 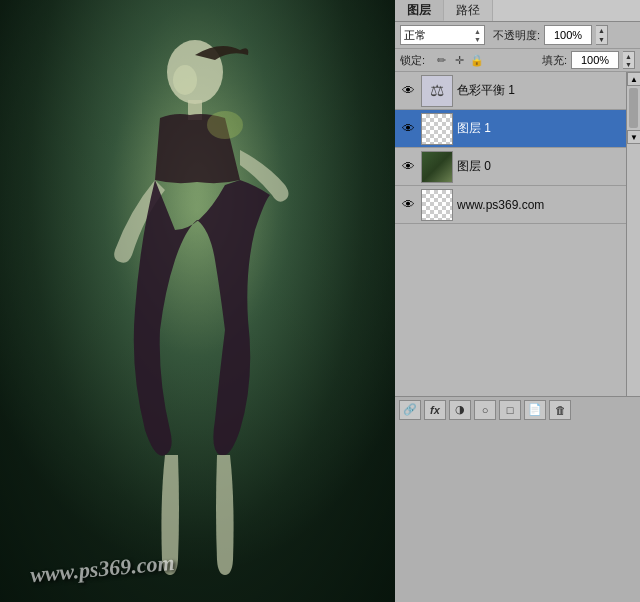 What do you see at coordinates (634, 79) in the screenshot?
I see `scroll-up-arrow: ▲` at bounding box center [634, 79].